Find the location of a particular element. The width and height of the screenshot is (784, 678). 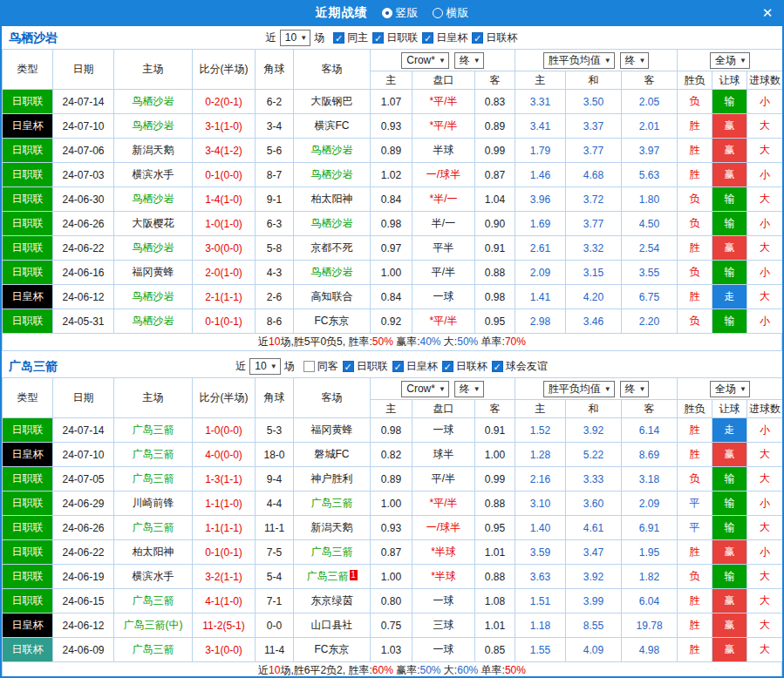

layout-radio-horizontal: 横版 is located at coordinates (451, 13).